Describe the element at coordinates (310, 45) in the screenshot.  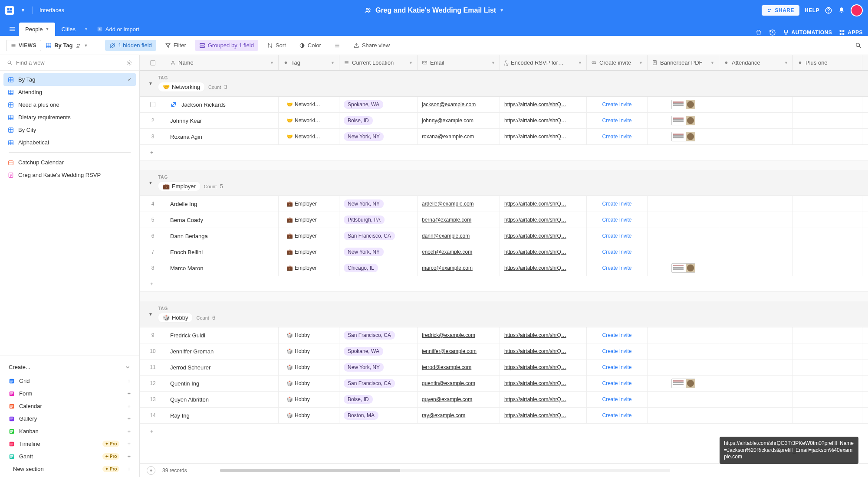
I see `color-button: Color` at that location.